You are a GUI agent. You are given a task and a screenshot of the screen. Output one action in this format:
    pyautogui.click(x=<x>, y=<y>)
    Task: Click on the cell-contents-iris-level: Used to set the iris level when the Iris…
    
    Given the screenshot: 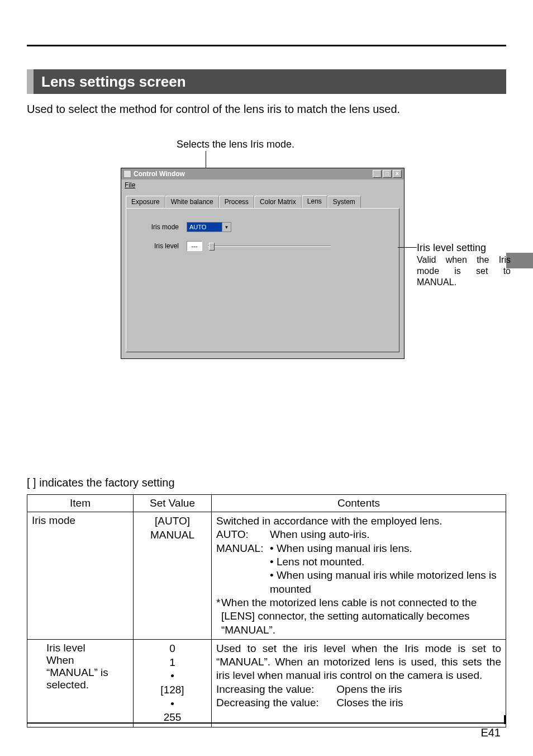 What is the action you would take?
    pyautogui.click(x=359, y=683)
    